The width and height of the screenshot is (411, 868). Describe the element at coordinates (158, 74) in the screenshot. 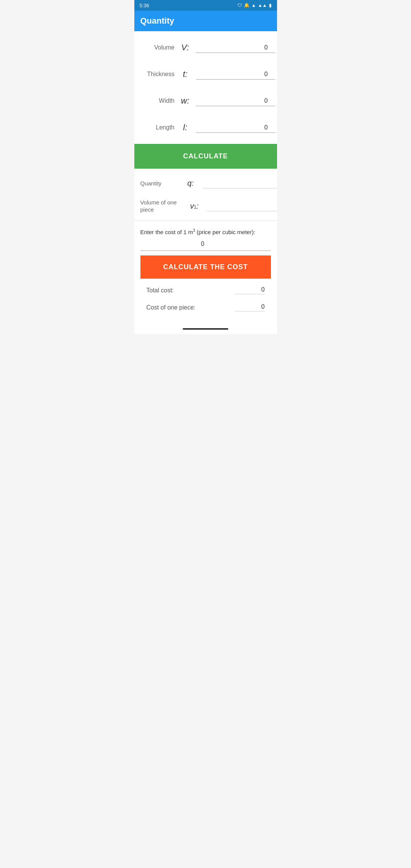

I see `thickness-label: Thickness` at that location.